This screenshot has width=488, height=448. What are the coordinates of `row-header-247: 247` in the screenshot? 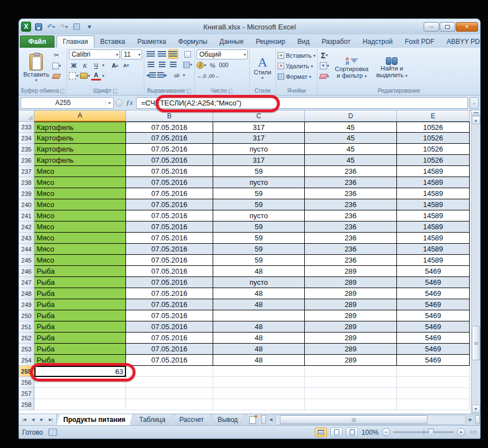 It's located at (27, 283).